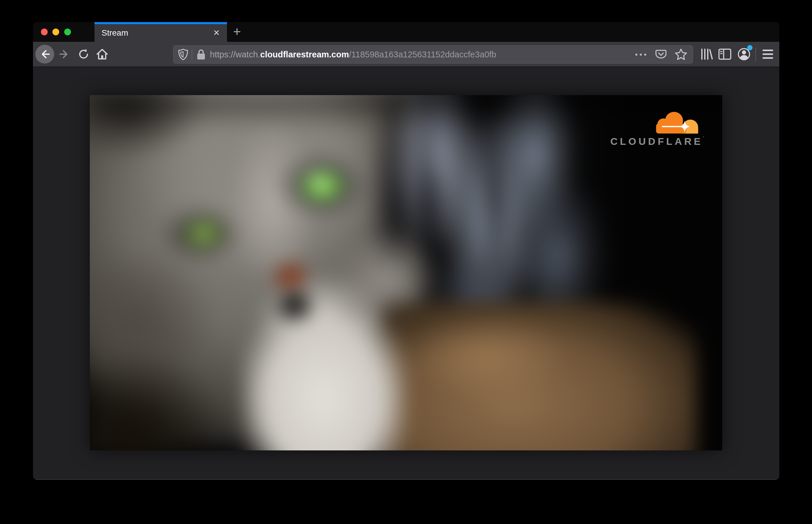 Image resolution: width=812 pixels, height=524 pixels. Describe the element at coordinates (56, 32) in the screenshot. I see `window-minimize-button` at that location.